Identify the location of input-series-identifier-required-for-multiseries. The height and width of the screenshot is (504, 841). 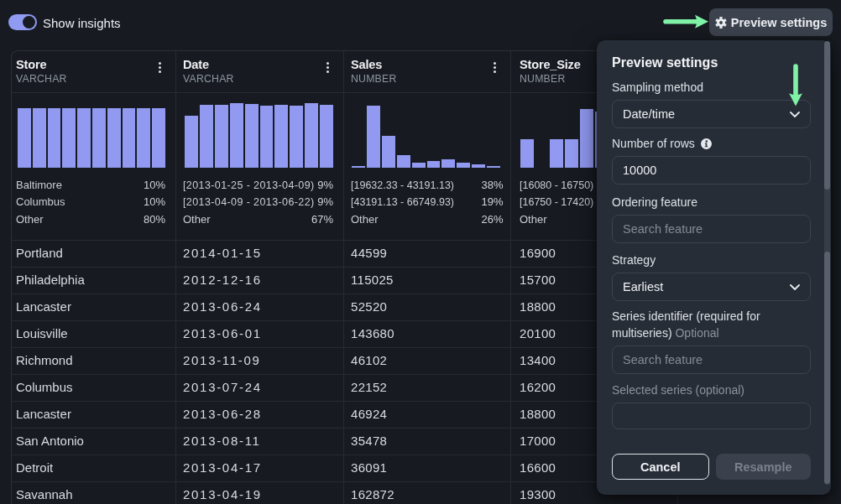
(712, 360).